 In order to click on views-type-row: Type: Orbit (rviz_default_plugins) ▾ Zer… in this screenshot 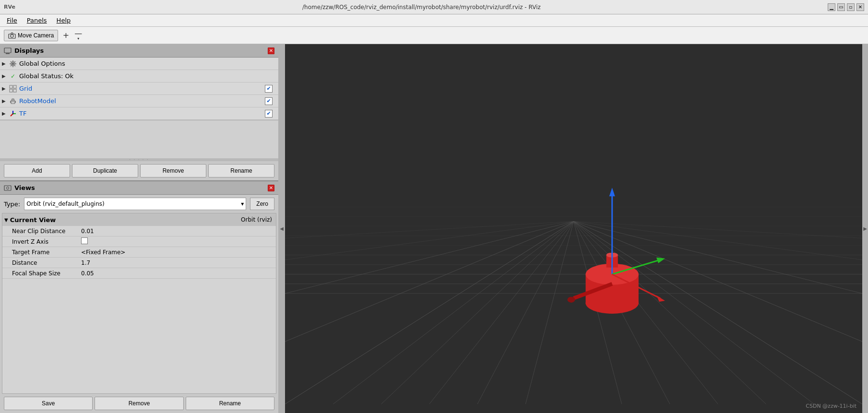, I will do `click(139, 204)`.